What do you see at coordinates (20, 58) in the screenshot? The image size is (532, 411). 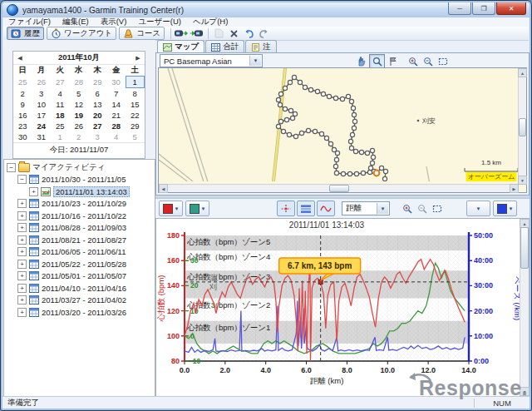 I see `calendar-prev-button: ◀` at bounding box center [20, 58].